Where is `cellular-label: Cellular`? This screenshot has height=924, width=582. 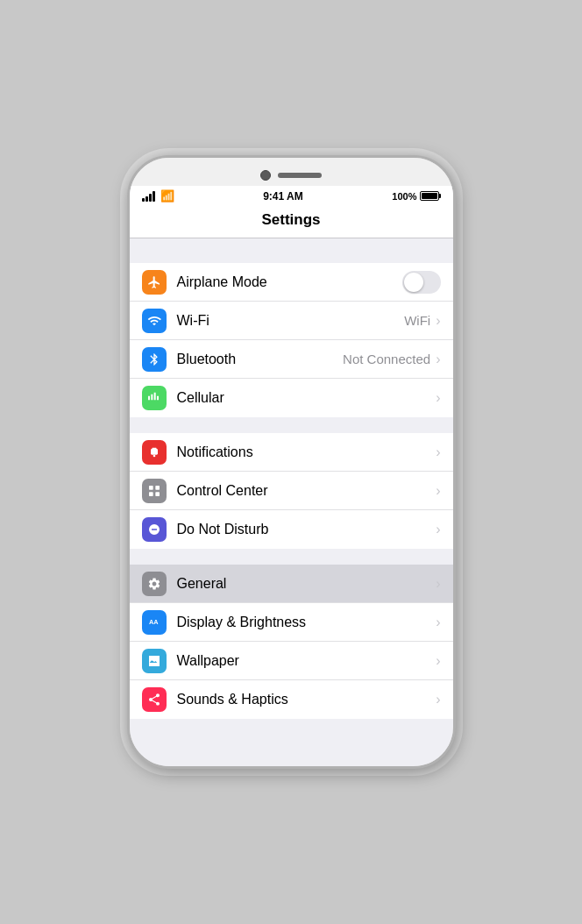 cellular-label: Cellular is located at coordinates (307, 398).